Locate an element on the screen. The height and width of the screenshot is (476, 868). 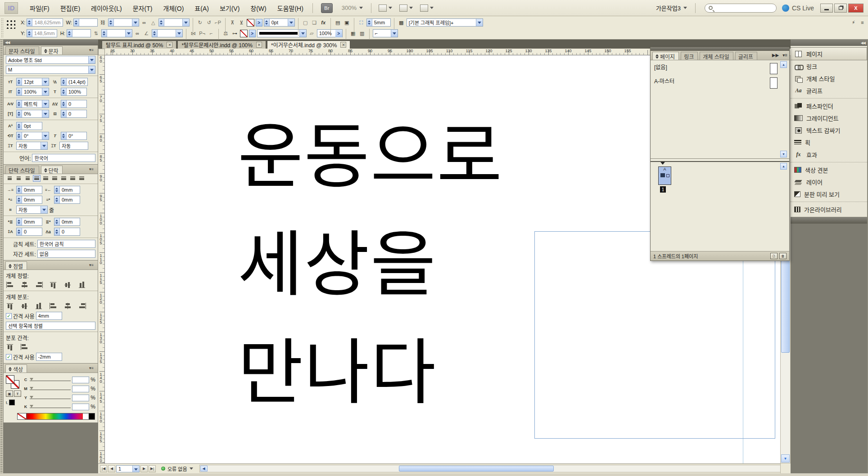
black-slider is located at coordinates (50, 407).